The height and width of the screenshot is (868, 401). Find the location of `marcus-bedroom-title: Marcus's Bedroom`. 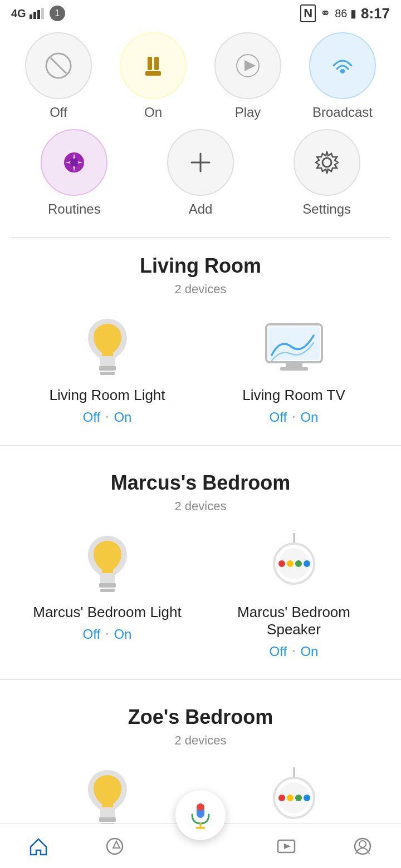

marcus-bedroom-title: Marcus's Bedroom is located at coordinates (200, 483).